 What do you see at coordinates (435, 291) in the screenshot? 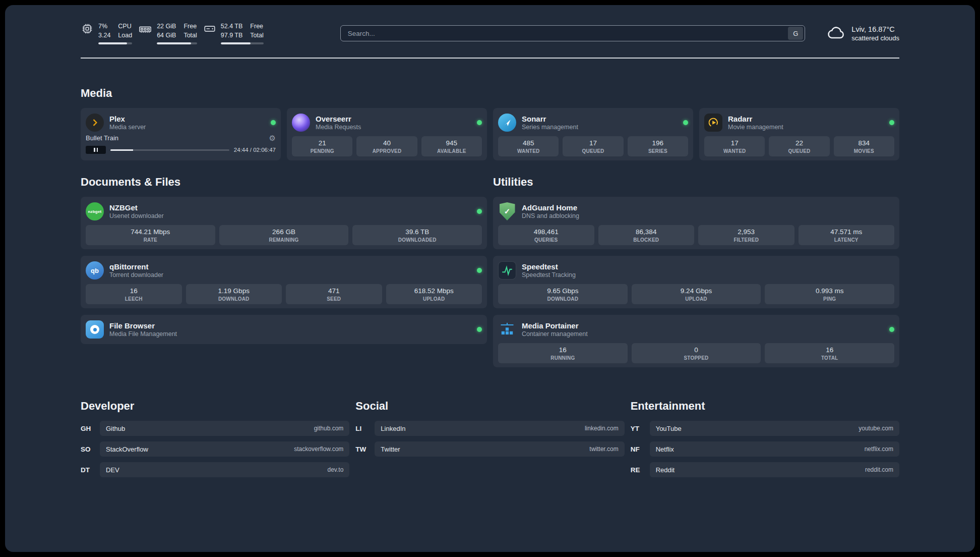
I see `stat-value: 618.52 Mbps` at bounding box center [435, 291].